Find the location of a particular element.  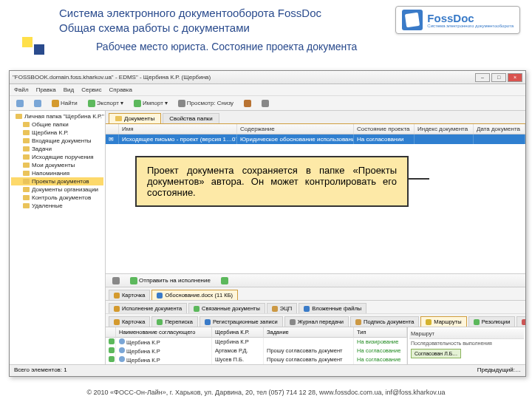

sequence-step: Согласован Л.Б… is located at coordinates (436, 353).